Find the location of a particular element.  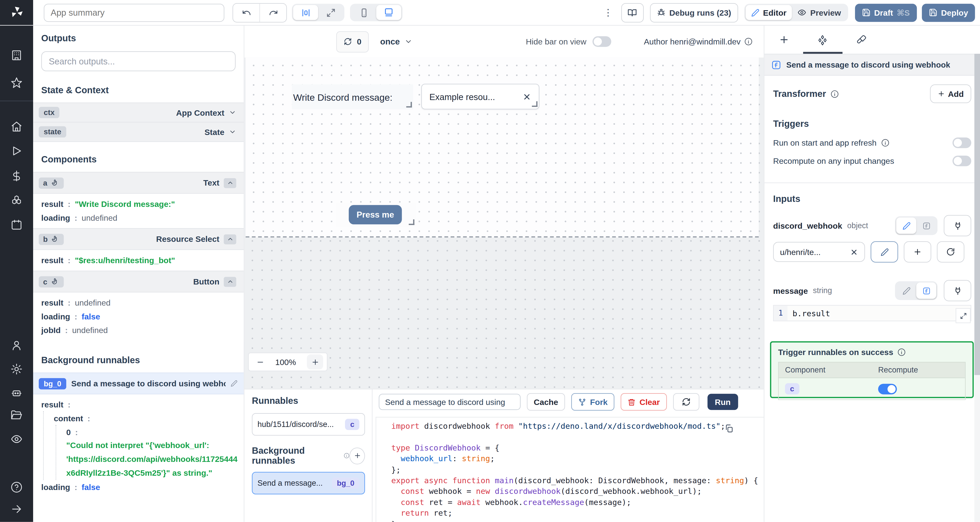

tab-styling is located at coordinates (861, 40).